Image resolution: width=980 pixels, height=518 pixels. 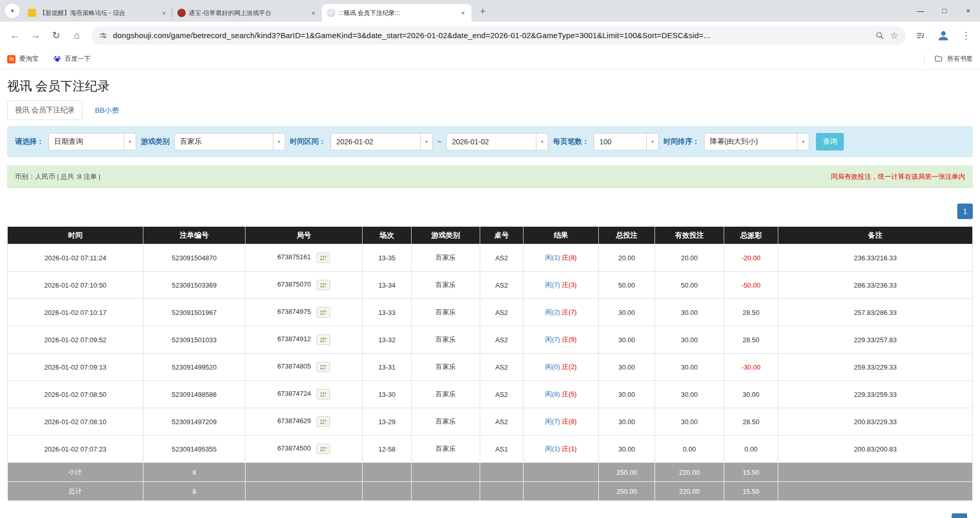 I want to click on total-valid-bet: 220.00, so click(x=690, y=492).